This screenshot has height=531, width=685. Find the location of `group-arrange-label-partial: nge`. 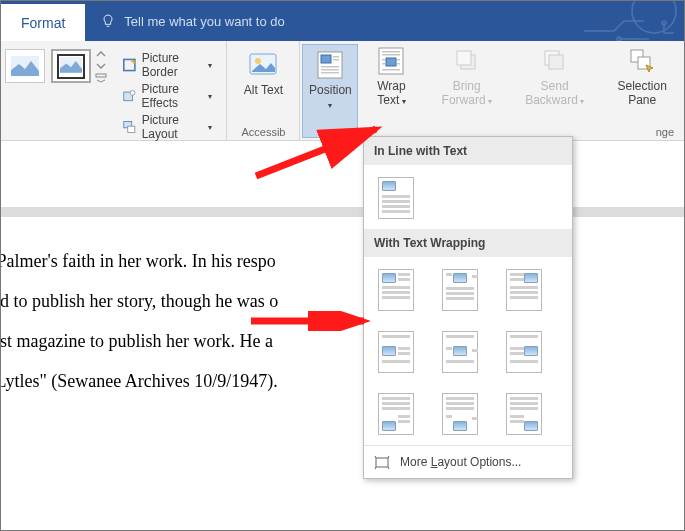

group-arrange-label-partial: nge is located at coordinates (665, 132).